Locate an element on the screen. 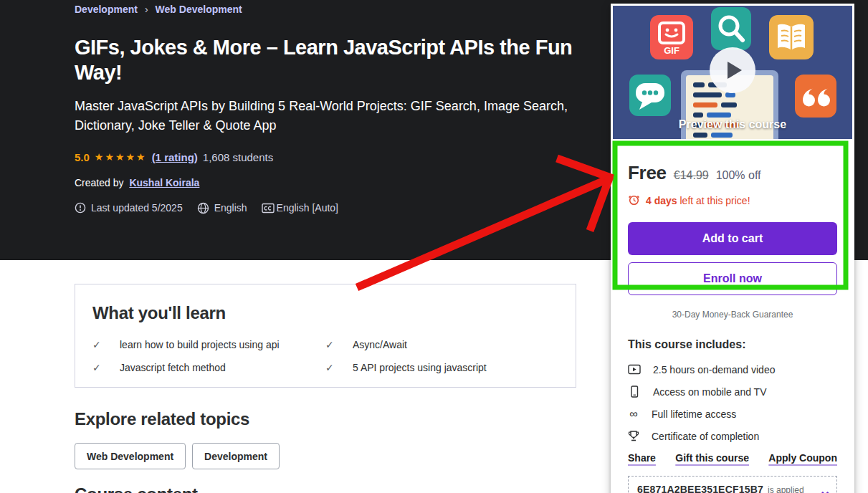 The height and width of the screenshot is (493, 868). quote-icon is located at coordinates (816, 96).